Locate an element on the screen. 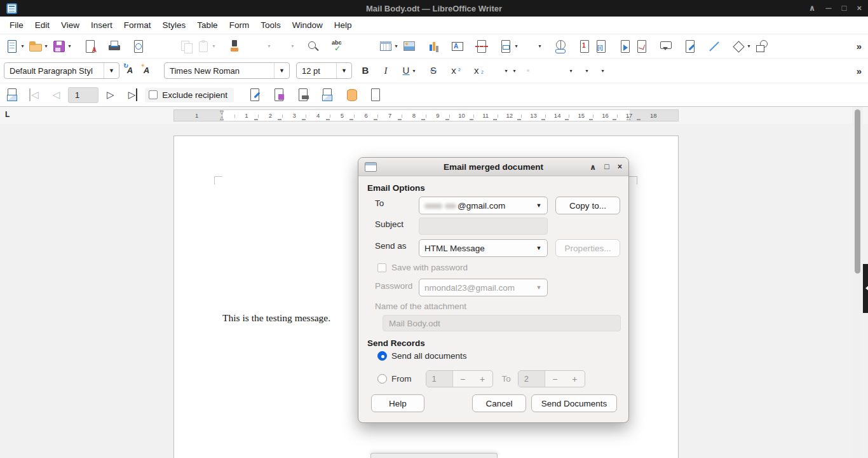  sidebar-toggle-handle is located at coordinates (865, 289).